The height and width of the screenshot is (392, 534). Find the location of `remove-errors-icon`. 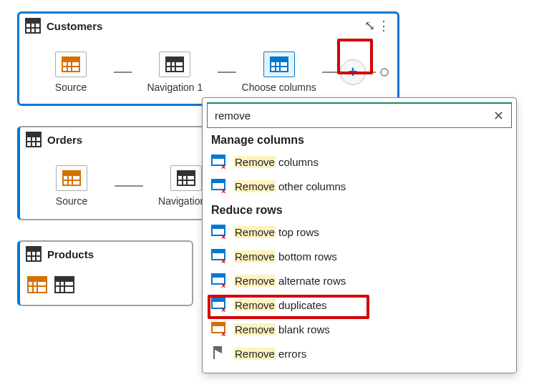

remove-errors-icon is located at coordinates (219, 353).